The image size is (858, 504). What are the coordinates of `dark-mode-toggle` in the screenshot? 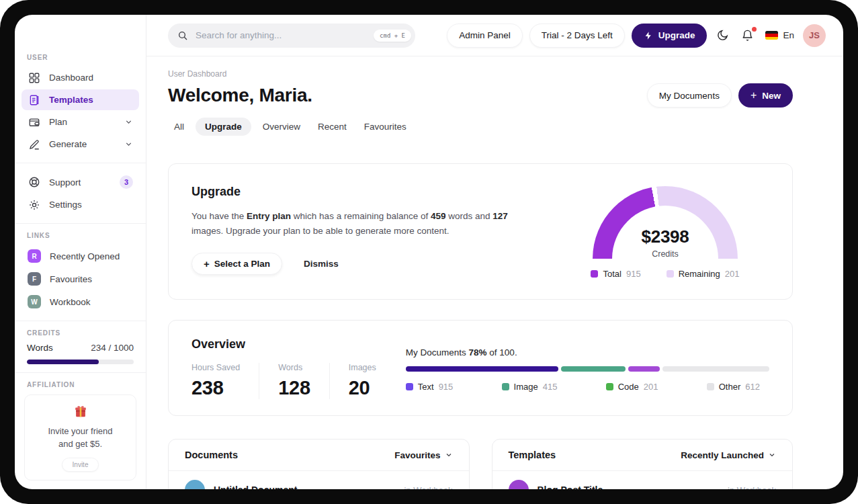 It's located at (723, 35).